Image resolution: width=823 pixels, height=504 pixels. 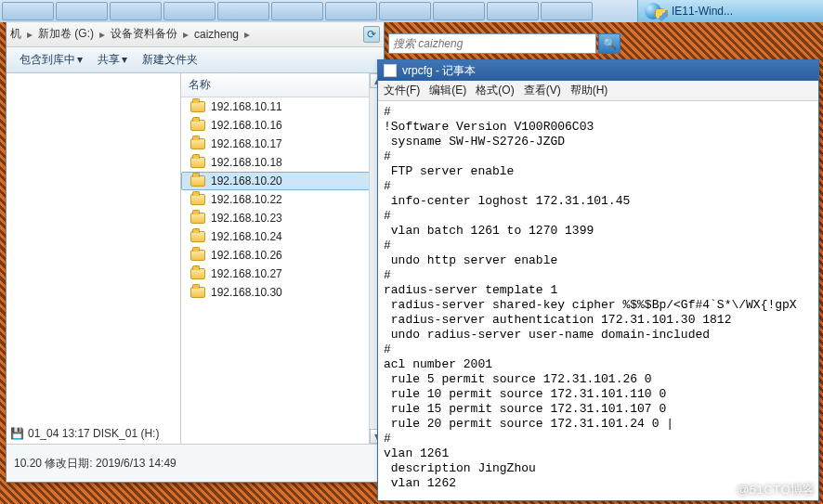 What do you see at coordinates (609, 44) in the screenshot?
I see `search-go-button: 🔍` at bounding box center [609, 44].